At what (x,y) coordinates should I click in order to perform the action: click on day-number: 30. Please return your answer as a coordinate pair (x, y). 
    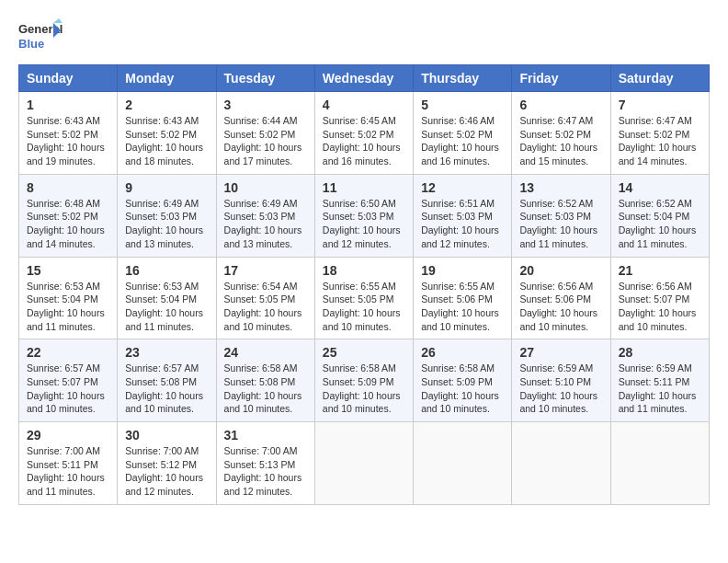
    Looking at the image, I should click on (166, 435).